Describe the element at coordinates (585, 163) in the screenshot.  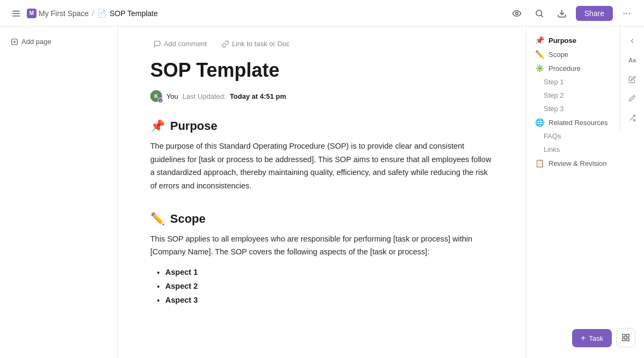
I see `toc-item-review: 📋 Review & Revision` at that location.